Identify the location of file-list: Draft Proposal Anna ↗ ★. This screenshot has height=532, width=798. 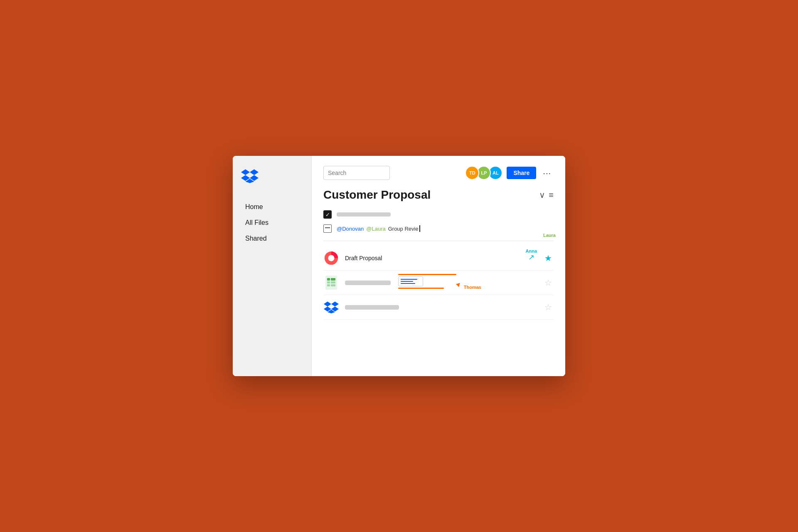
(438, 283).